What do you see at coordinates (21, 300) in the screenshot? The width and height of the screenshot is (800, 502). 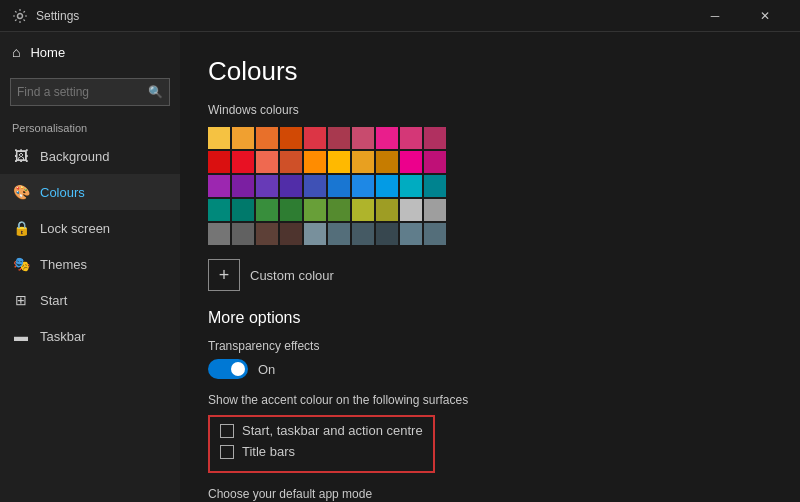 I see `start-icon: ⊞` at bounding box center [21, 300].